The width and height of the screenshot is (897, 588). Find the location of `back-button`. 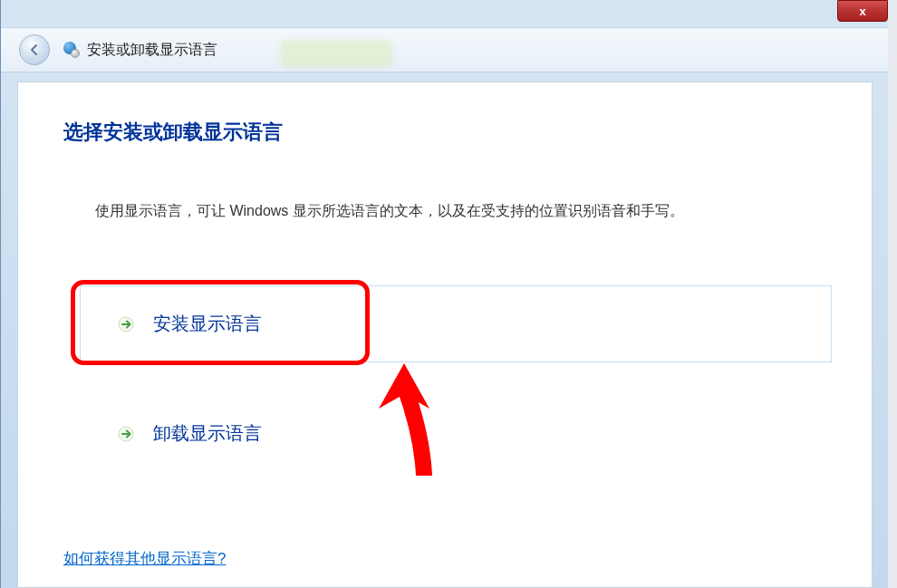

back-button is located at coordinates (34, 50).